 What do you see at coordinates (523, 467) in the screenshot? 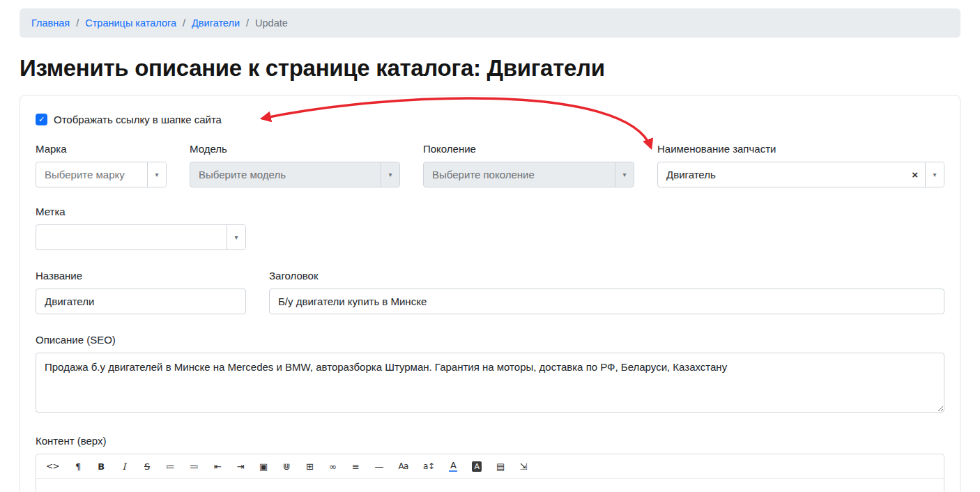
I see `fullscreen-icon: ⇲` at bounding box center [523, 467].